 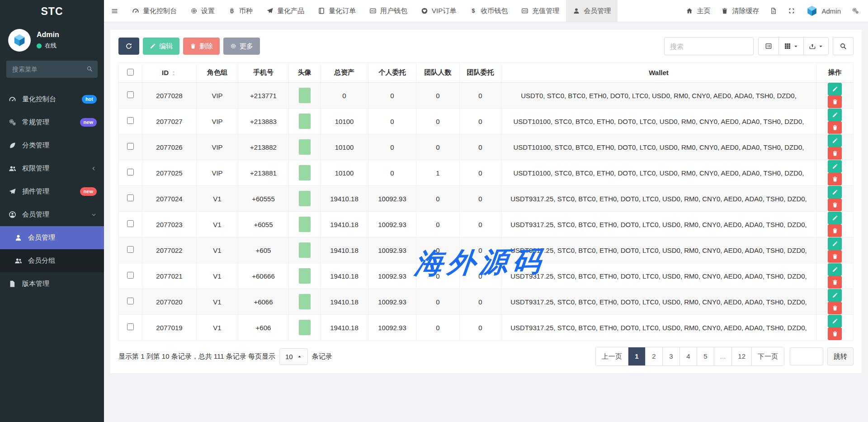 What do you see at coordinates (709, 46) in the screenshot?
I see `table-search-input` at bounding box center [709, 46].